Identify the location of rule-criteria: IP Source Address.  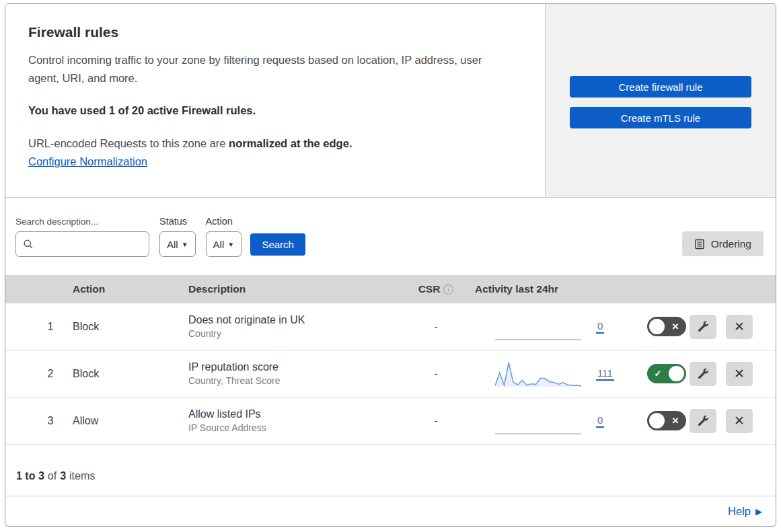
(297, 428).